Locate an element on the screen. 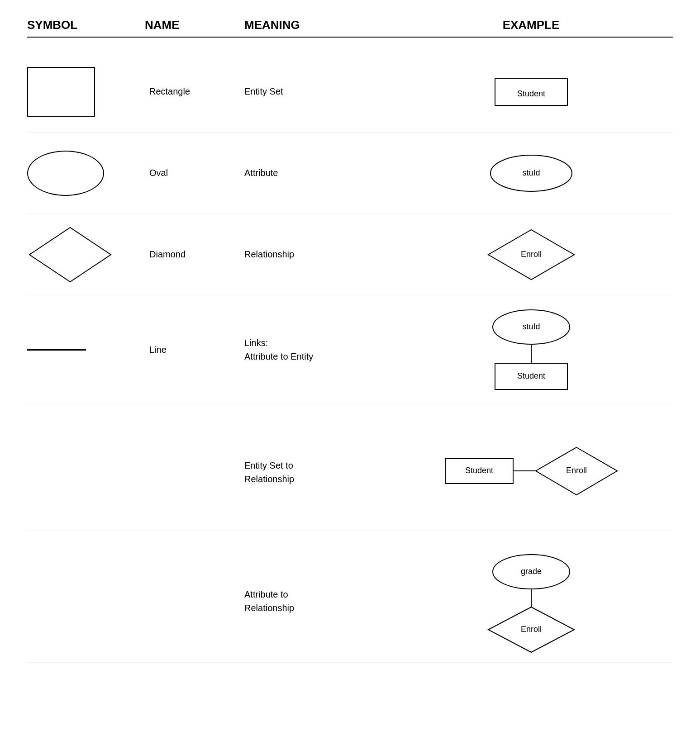 This screenshot has height=745, width=700. name-diamond: Diamond is located at coordinates (195, 254).